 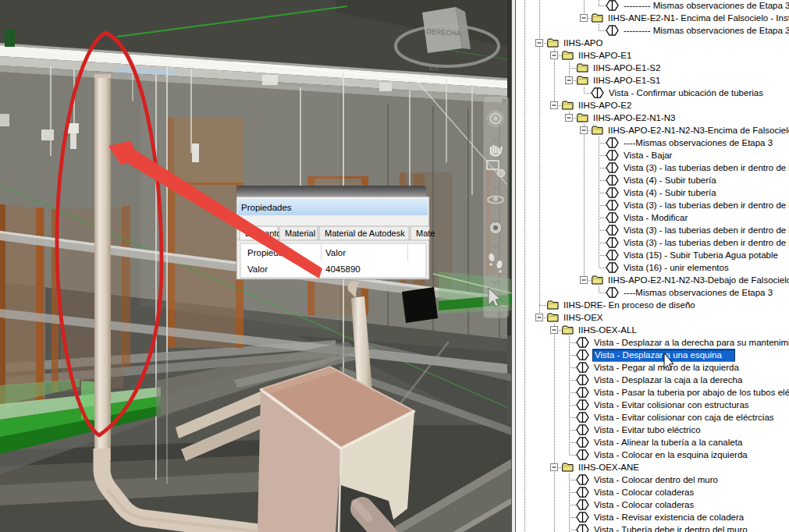 What do you see at coordinates (656, 480) in the screenshot?
I see `svg-text:Vista - Colocar dentro del mur: Vista - Colocar dentro del muro` at bounding box center [656, 480].